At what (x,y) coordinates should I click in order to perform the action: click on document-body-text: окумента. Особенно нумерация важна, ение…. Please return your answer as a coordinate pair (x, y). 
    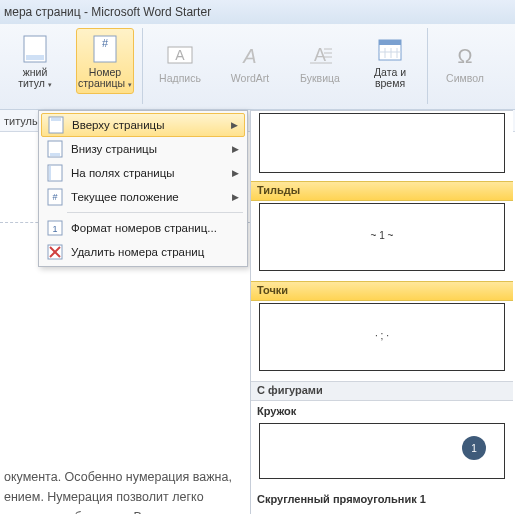
    Looking at the image, I should click on (139, 490).